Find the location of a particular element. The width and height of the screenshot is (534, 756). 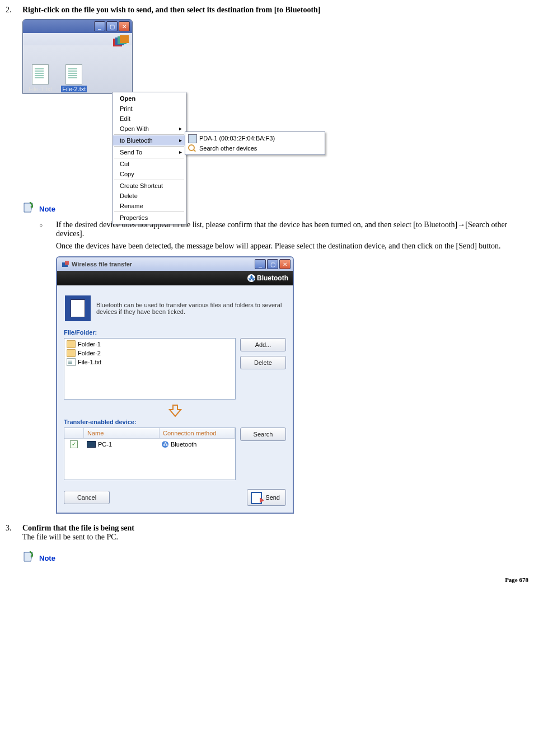

window-toolbar is located at coordinates (77, 39).